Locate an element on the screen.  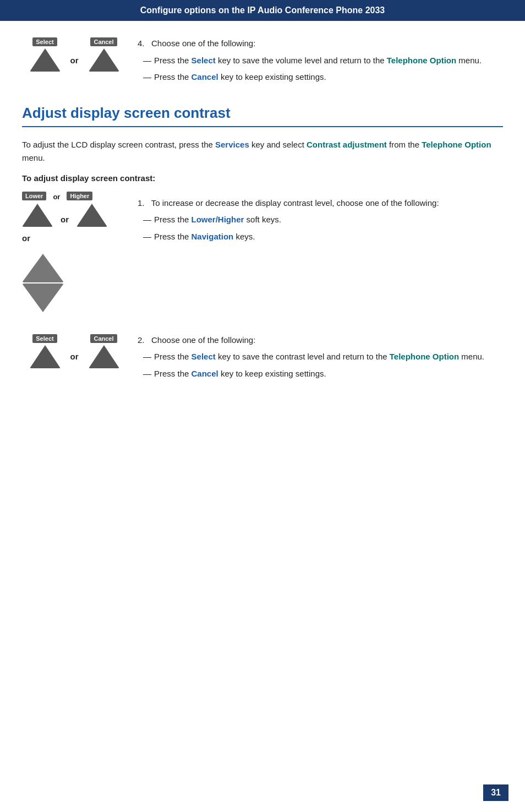
step2-select-key-label: Select is located at coordinates (45, 339).